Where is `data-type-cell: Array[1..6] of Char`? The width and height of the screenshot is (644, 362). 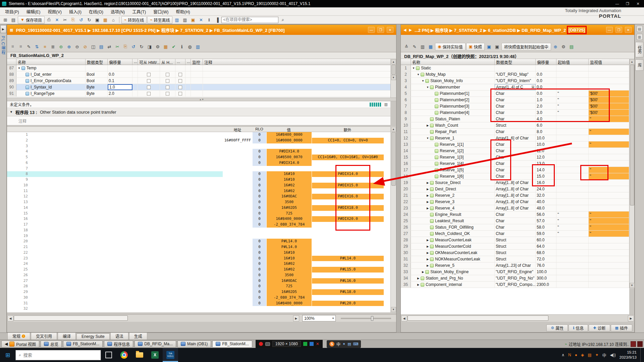
data-type-cell: Array[1..6] of Char is located at coordinates (515, 138).